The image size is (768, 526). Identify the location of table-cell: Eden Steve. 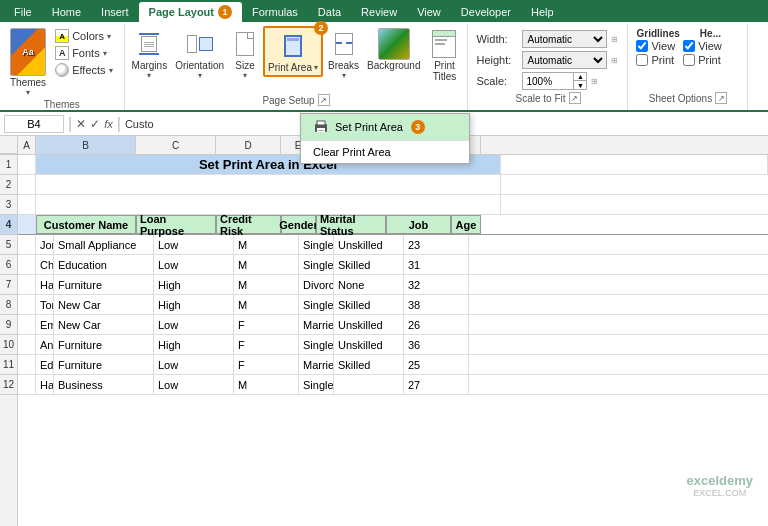
(45, 364).